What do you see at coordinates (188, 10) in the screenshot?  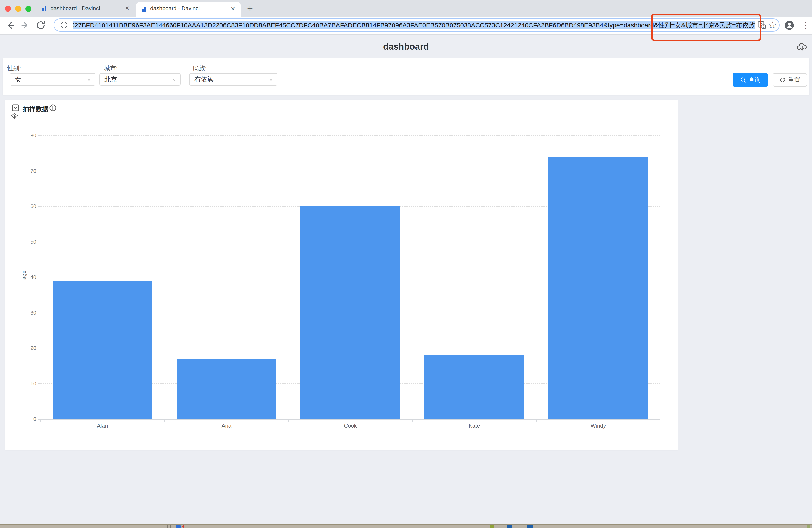 I see `tab-dashboard-2: dashboard - Davinci ×` at bounding box center [188, 10].